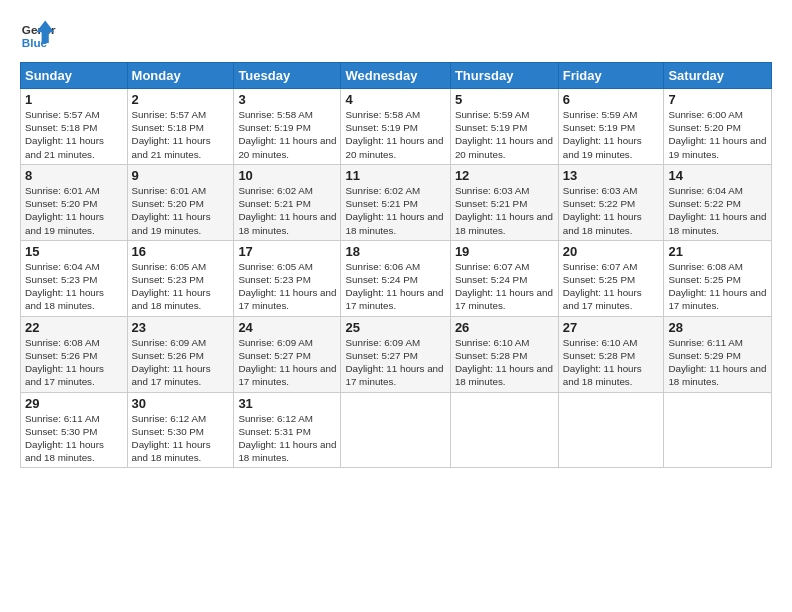 Image resolution: width=792 pixels, height=612 pixels. Describe the element at coordinates (181, 438) in the screenshot. I see `day-info: Sunrise: 6:12 AM Sunset: 5:30 PM Dayligh…` at that location.